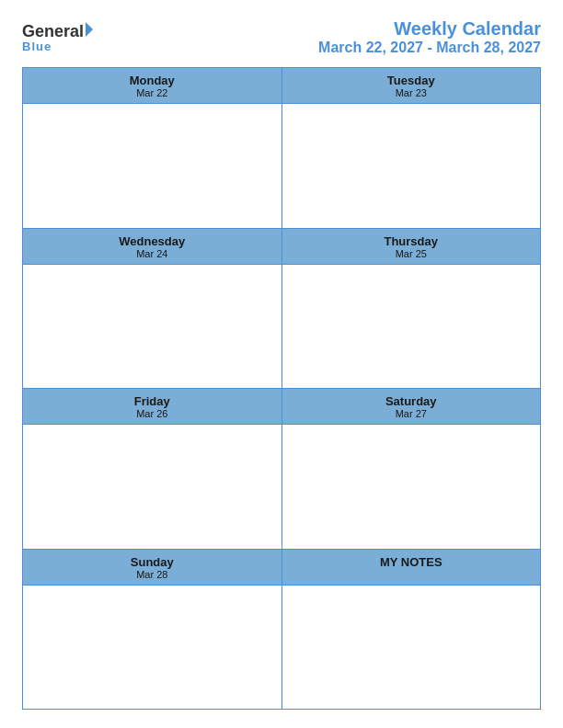  Describe the element at coordinates (53, 31) in the screenshot. I see `logo-general-text: General` at that location.